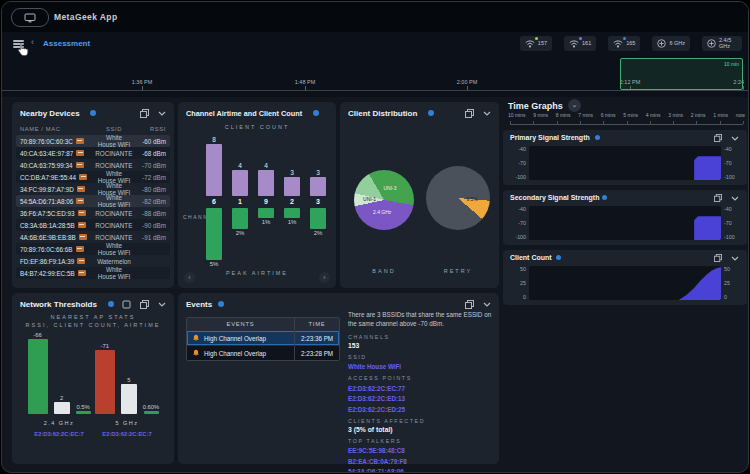 The image size is (750, 474). What do you see at coordinates (531, 258) in the screenshot?
I see `graph-panel-title: Client Count` at bounding box center [531, 258].